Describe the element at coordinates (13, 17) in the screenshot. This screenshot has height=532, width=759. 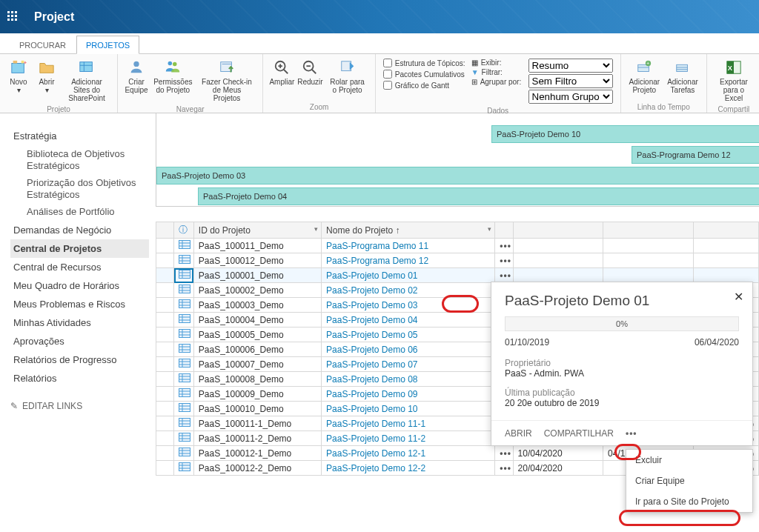
I see `app-launcher-icon` at that location.